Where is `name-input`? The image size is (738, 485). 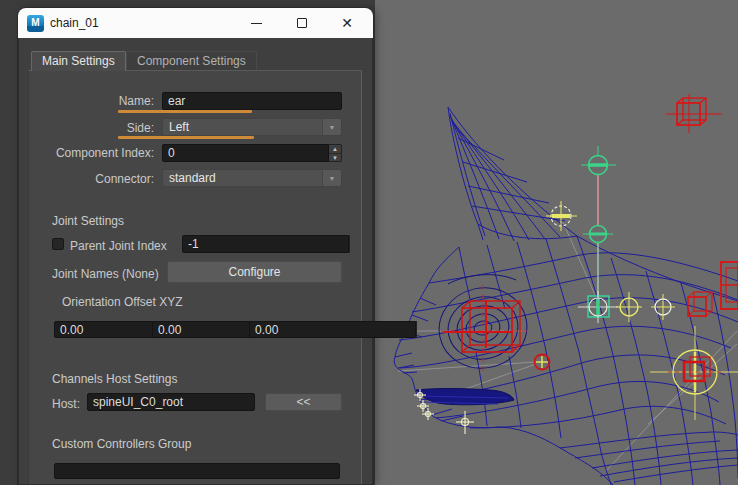
name-input is located at coordinates (252, 101).